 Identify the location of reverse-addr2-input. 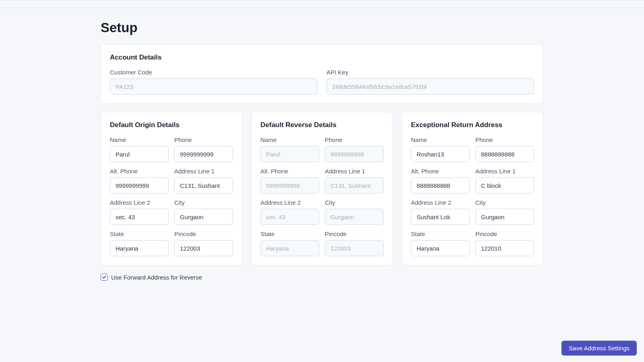
(290, 217).